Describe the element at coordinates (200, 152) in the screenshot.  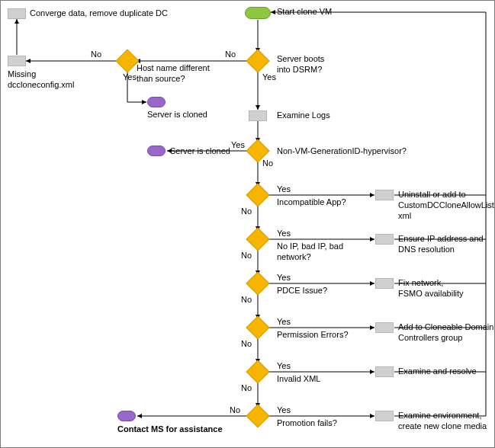
I see `cloned2-label: Server is cloned` at that location.